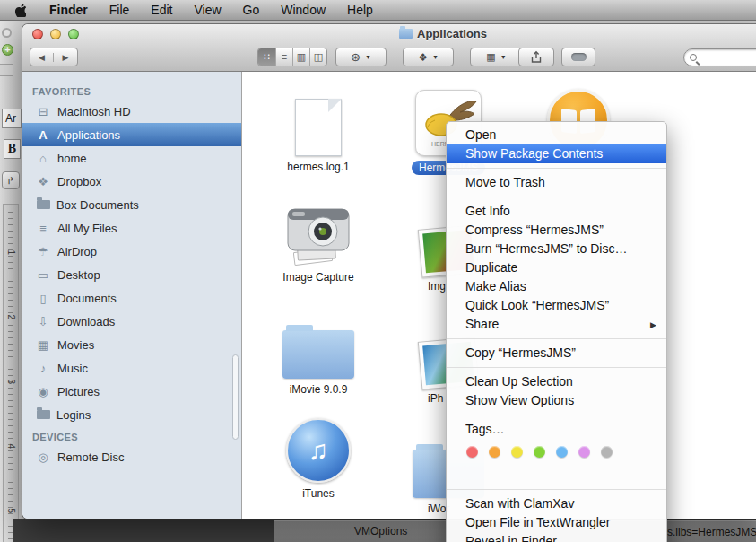  What do you see at coordinates (132, 321) in the screenshot?
I see `sidebar-item-downloads: ⇩Downloads` at bounding box center [132, 321].